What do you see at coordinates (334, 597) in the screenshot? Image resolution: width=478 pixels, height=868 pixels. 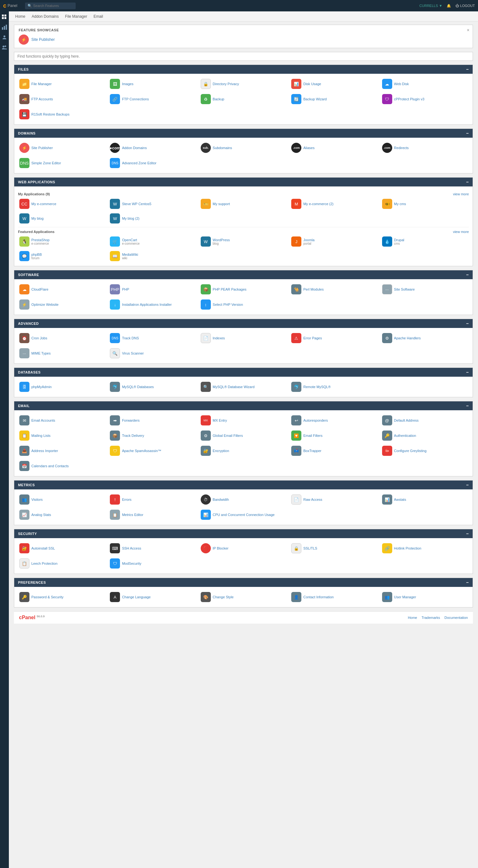 I see `pref-contact: 👤 Contact Information` at bounding box center [334, 597].